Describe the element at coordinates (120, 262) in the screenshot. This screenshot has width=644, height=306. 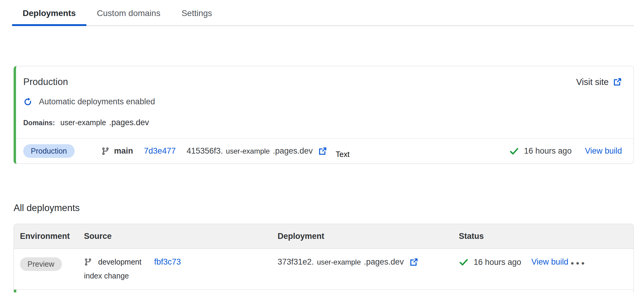
I see `branch-name: development` at that location.